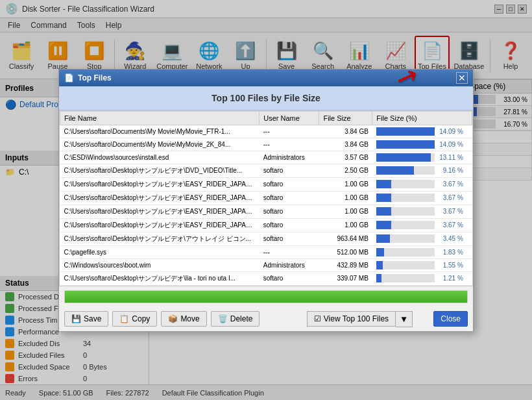 The width and height of the screenshot is (532, 400). What do you see at coordinates (86, 319) in the screenshot?
I see `modal-save-btn: 💾 Save` at bounding box center [86, 319].